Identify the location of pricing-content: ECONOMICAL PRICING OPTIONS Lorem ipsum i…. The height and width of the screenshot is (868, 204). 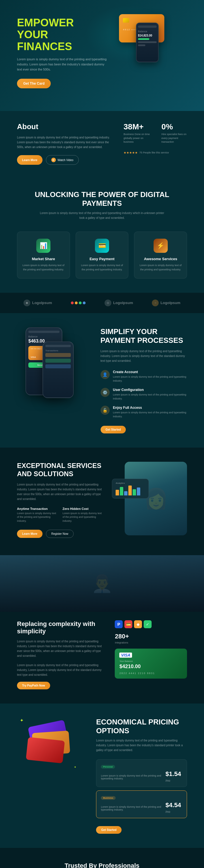
(142, 776).